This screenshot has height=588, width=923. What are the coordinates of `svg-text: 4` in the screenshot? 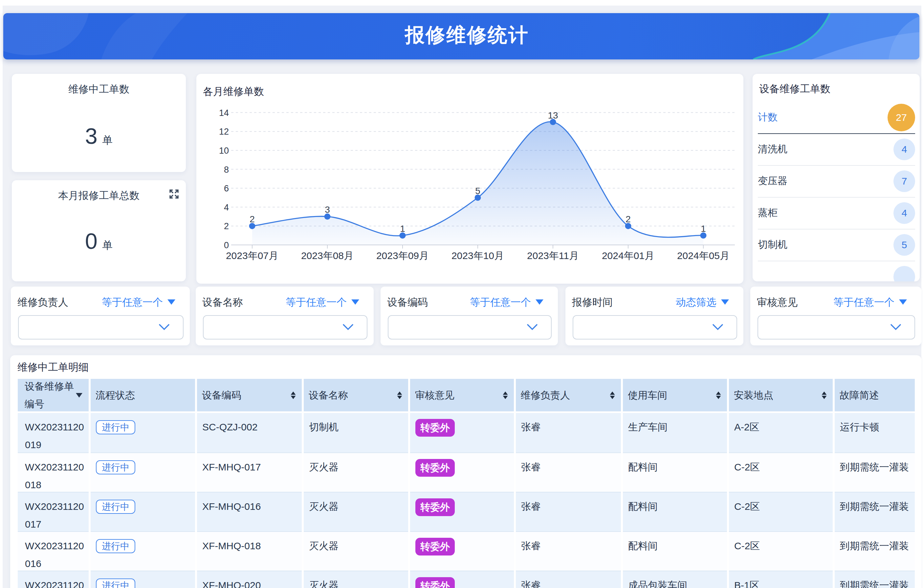 It's located at (226, 207).